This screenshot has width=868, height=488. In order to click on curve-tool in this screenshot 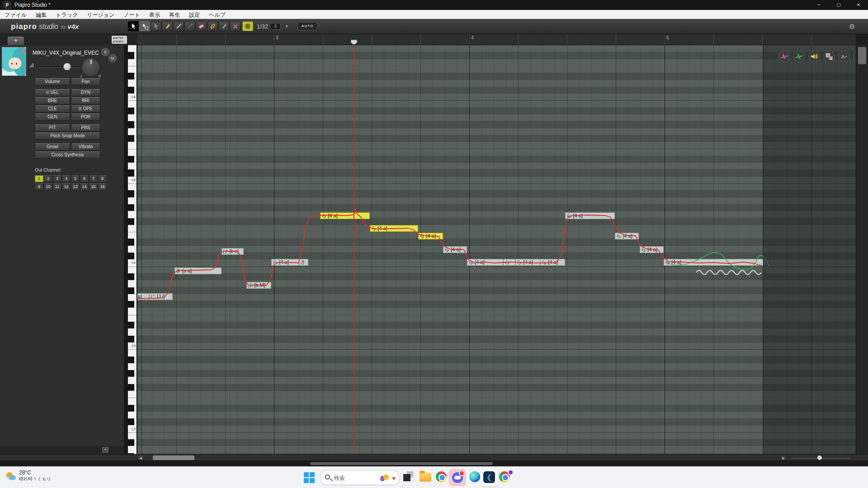, I will do `click(190, 26)`.